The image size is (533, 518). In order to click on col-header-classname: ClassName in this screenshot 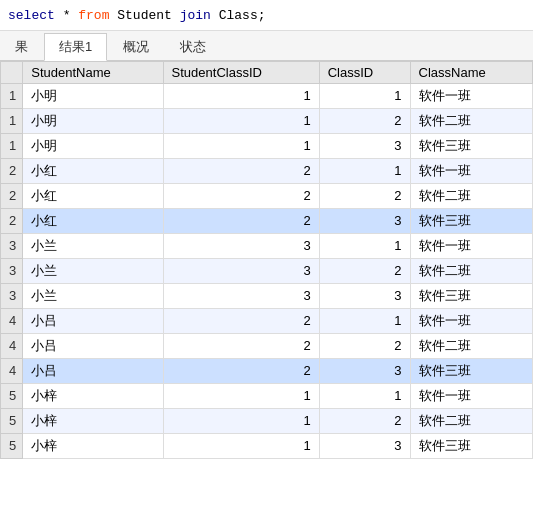, I will do `click(471, 72)`.